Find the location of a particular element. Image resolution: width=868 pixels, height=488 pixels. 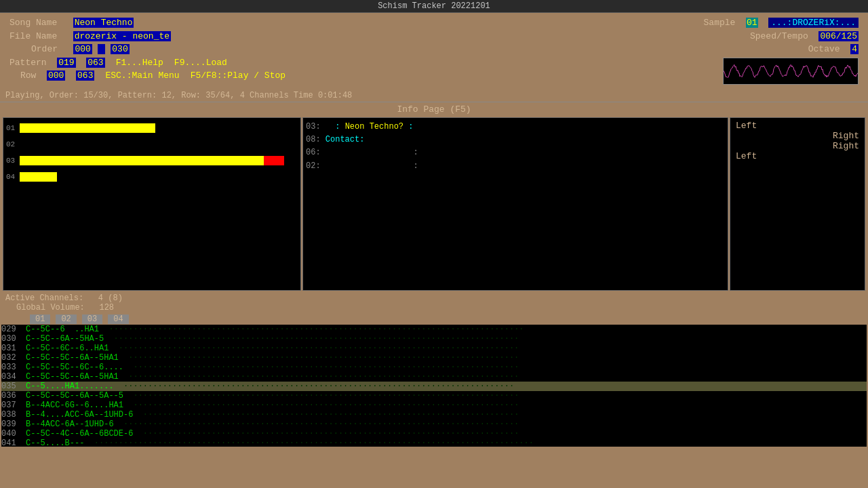

app-title: Schism Tracker 20221201 is located at coordinates (434, 6).